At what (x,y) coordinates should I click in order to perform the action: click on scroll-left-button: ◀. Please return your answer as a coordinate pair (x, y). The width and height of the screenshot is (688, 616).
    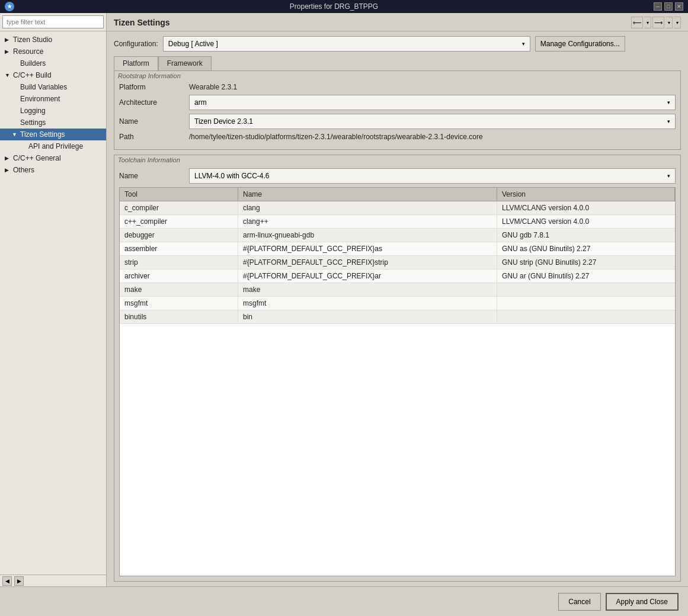
    Looking at the image, I should click on (7, 581).